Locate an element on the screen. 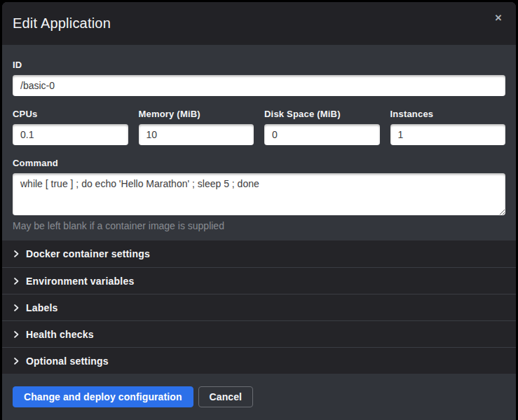 The image size is (518, 420). cpus-input is located at coordinates (70, 135).